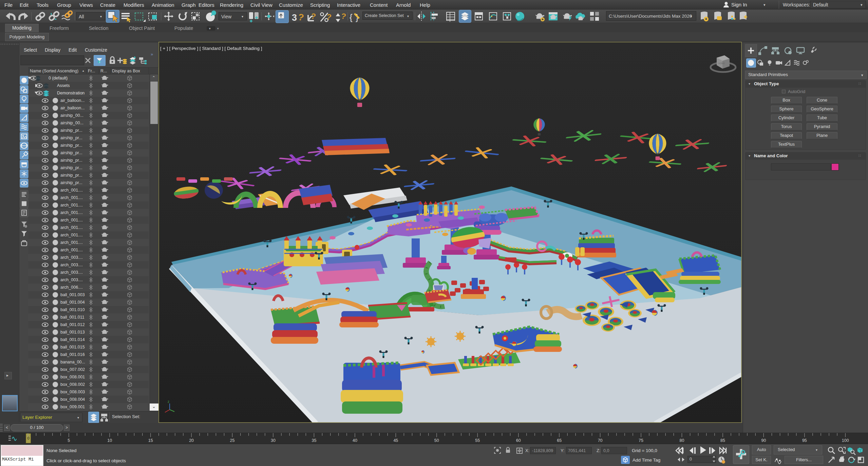  I want to click on svg-text: z, so click(168, 401).